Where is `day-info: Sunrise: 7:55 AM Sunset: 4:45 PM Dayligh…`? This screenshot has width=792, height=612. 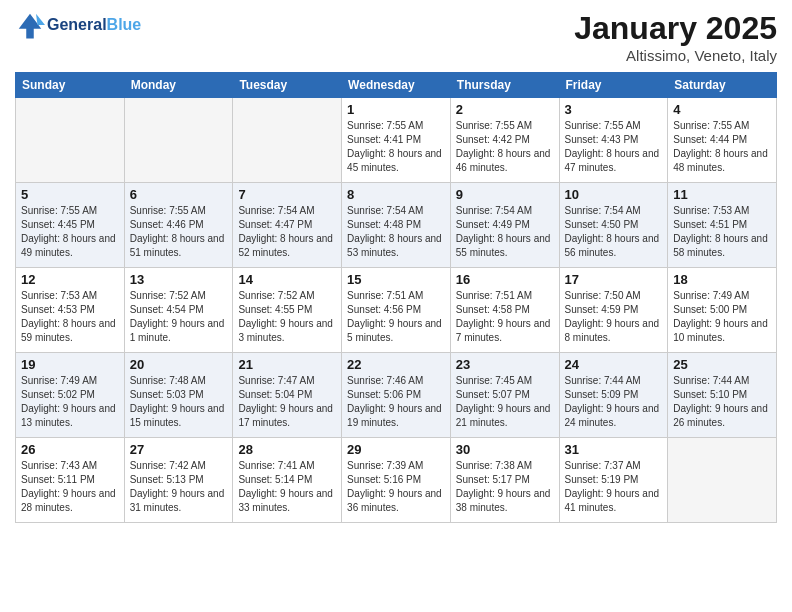
day-info: Sunrise: 7:55 AM Sunset: 4:45 PM Dayligh… is located at coordinates (70, 232).